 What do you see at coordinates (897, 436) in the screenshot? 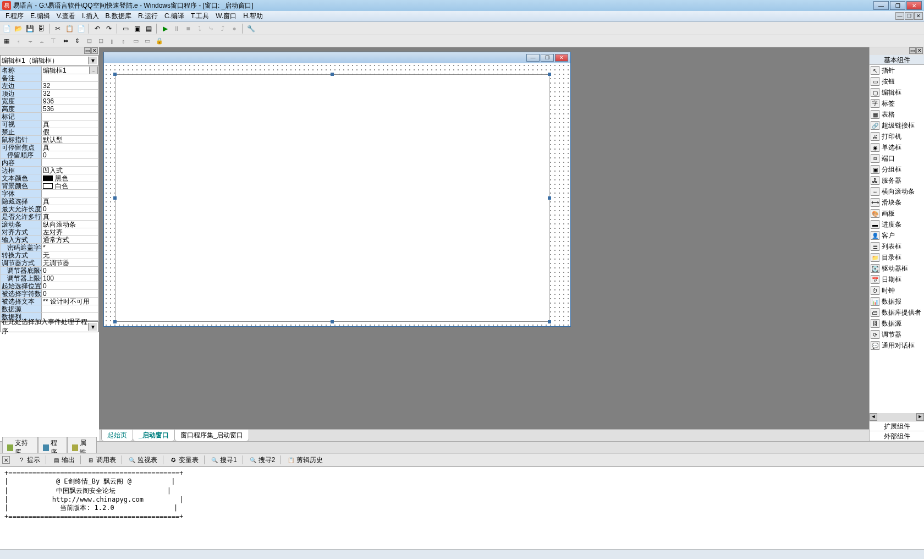
I see `tab-external-components: 外部组件` at bounding box center [897, 436].